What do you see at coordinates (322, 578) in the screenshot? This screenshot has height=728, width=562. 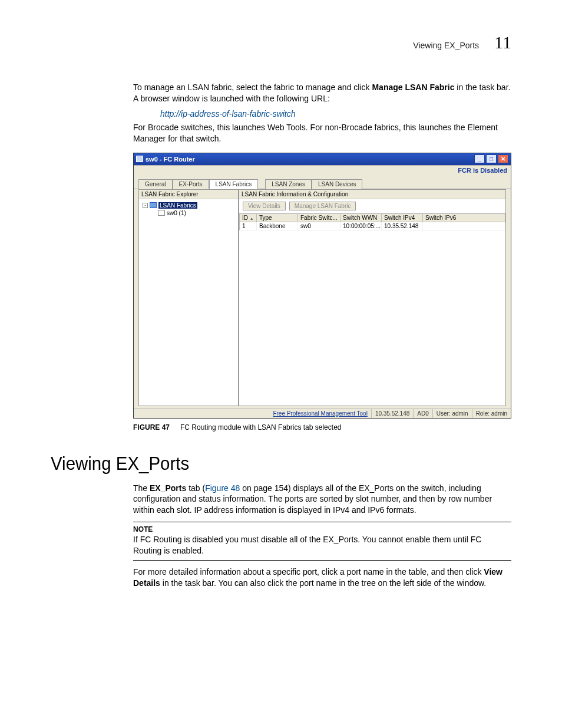 I see `paragraph-4: For more detailed information about a sp…` at bounding box center [322, 578].